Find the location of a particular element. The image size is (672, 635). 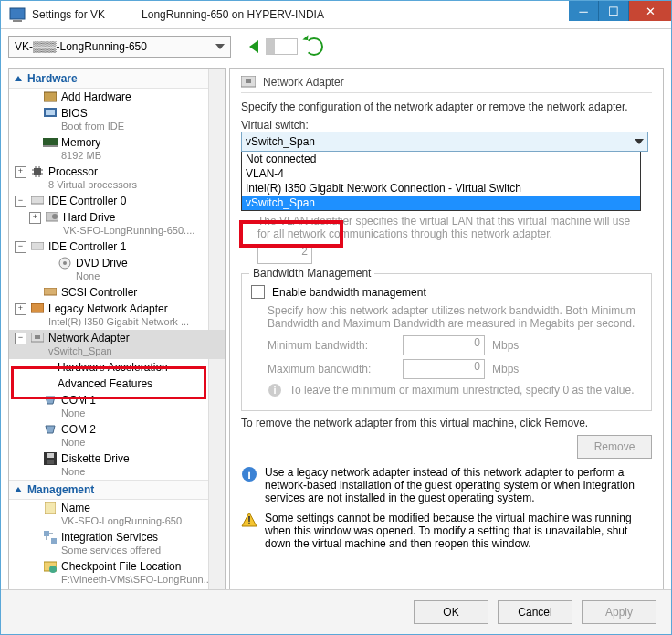

tree-add-hardware: Add Hardware is located at coordinates (117, 97).